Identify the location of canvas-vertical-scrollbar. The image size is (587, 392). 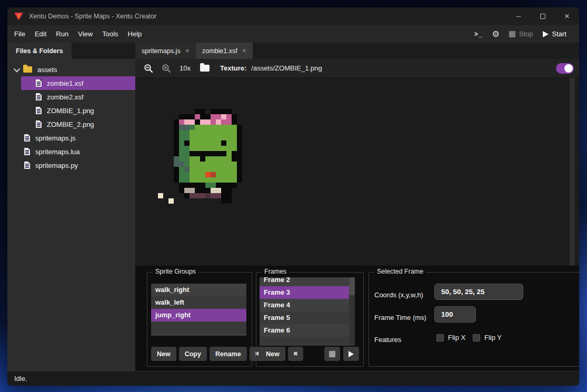
(572, 172).